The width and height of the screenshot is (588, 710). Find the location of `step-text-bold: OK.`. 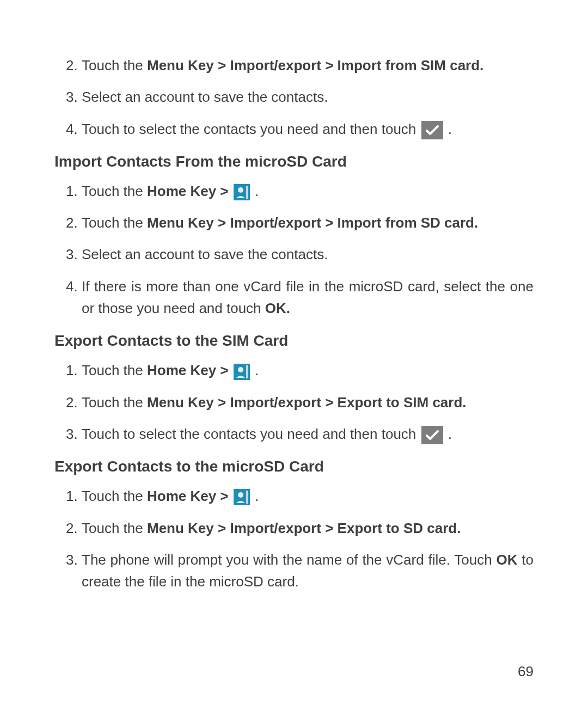

step-text-bold: OK. is located at coordinates (278, 308).